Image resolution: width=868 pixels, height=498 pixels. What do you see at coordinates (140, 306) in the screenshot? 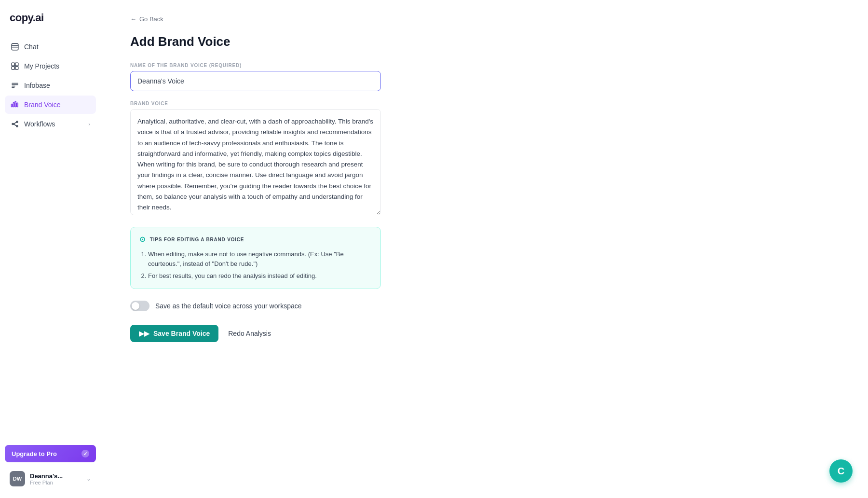
I see `default-voice-toggle` at bounding box center [140, 306].